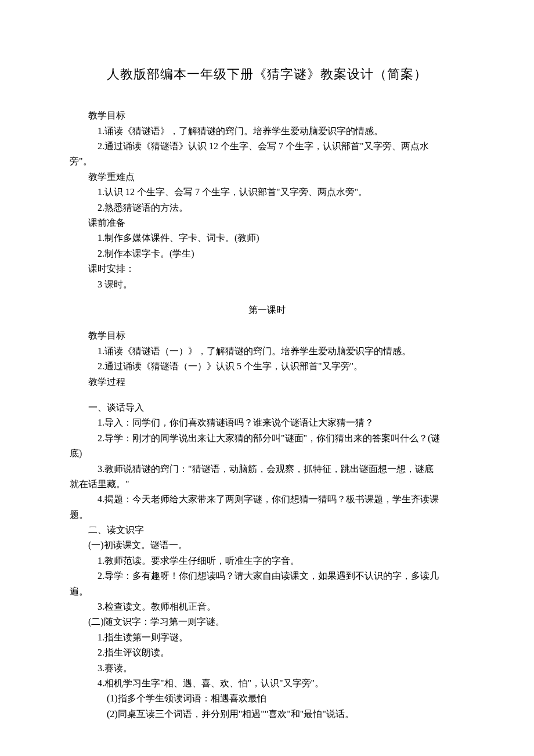 The width and height of the screenshot is (534, 756). Describe the element at coordinates (267, 366) in the screenshot. I see `lesson-1-goals-item-2: 2.通过诵读《猜谜语（一）》认识 5 个生字，认识部首"又字旁"。` at that location.